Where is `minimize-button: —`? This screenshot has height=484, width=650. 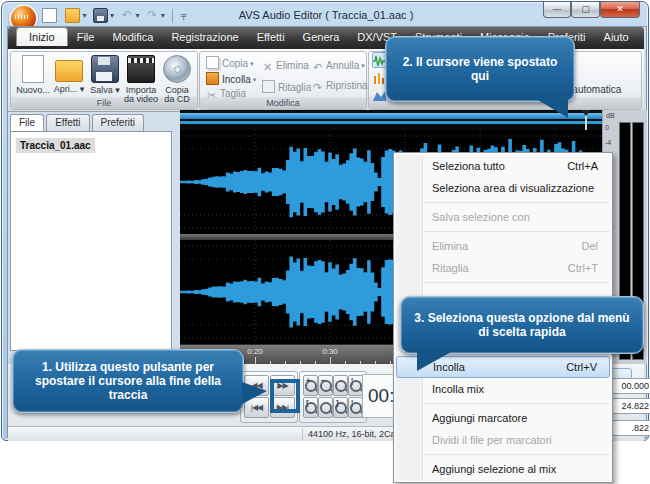
minimize-button: — is located at coordinates (557, 10).